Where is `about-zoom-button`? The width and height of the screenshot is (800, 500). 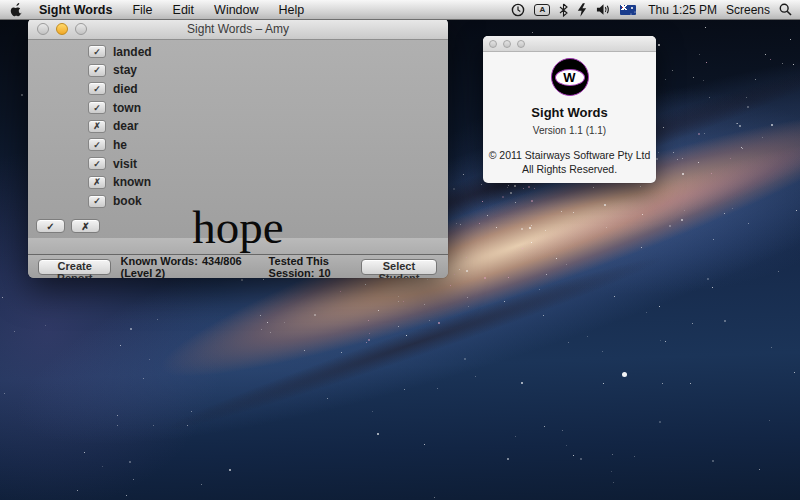 about-zoom-button is located at coordinates (521, 44).